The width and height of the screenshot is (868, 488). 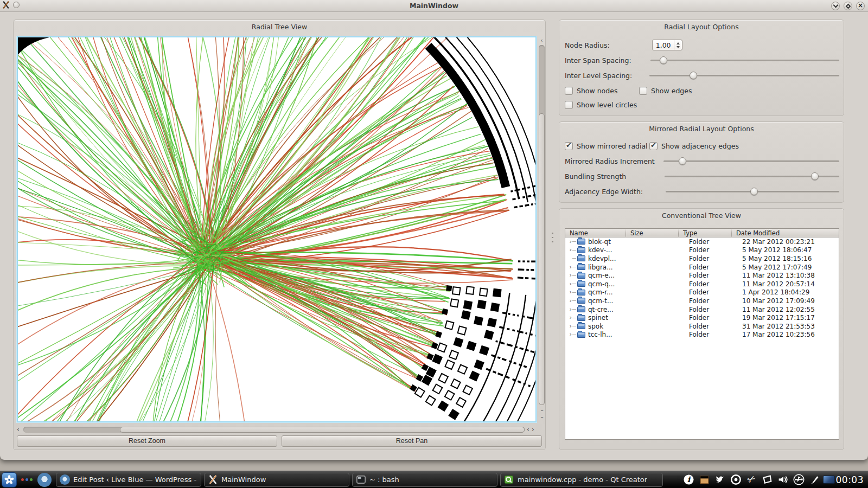 What do you see at coordinates (667, 45) in the screenshot?
I see `node-radius-spinbox: 1,00` at bounding box center [667, 45].